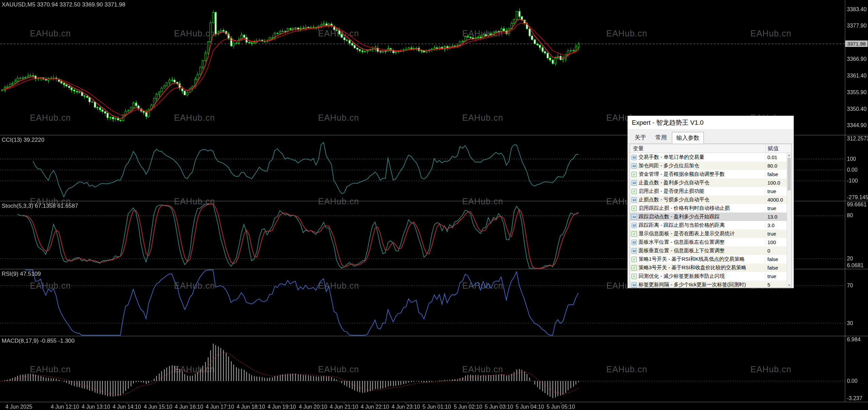 This screenshot has width=868, height=410. Describe the element at coordinates (127, 407) in the screenshot. I see `time-label: 4 Jun 14:10` at that location.